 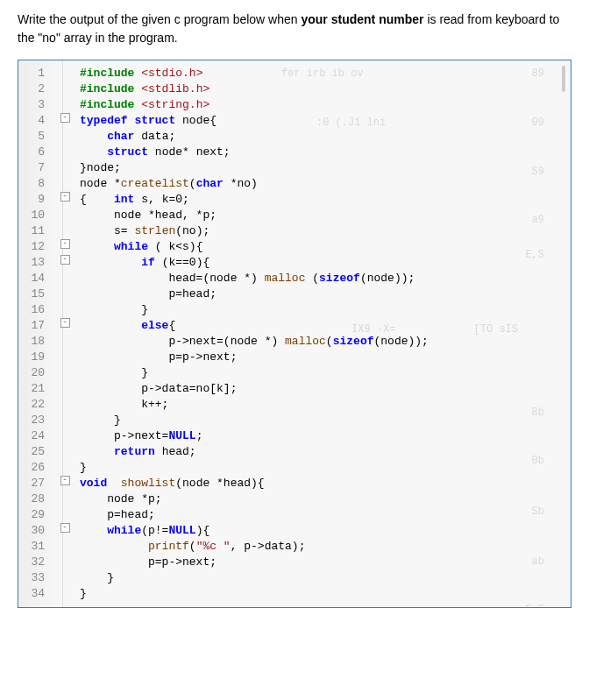 What do you see at coordinates (36, 405) in the screenshot?
I see `line-number: 22` at bounding box center [36, 405].